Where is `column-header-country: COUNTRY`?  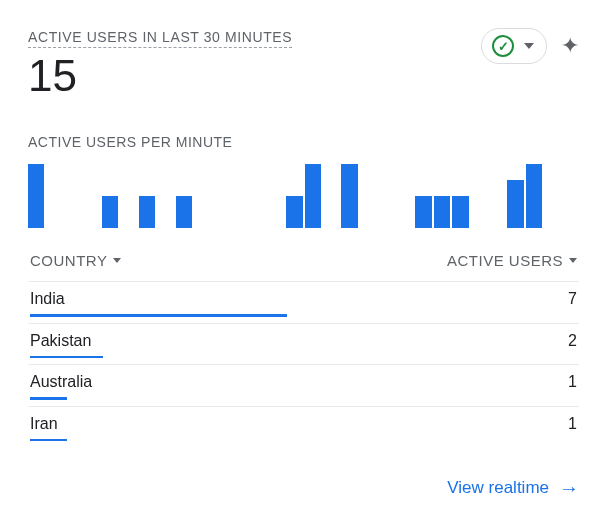
column-header-country: COUNTRY is located at coordinates (76, 260).